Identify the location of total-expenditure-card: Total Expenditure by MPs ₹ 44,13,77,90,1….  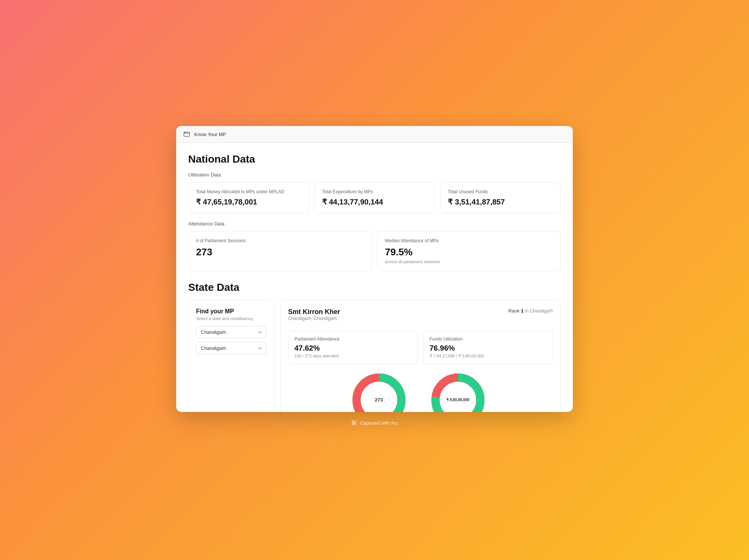
(375, 198).